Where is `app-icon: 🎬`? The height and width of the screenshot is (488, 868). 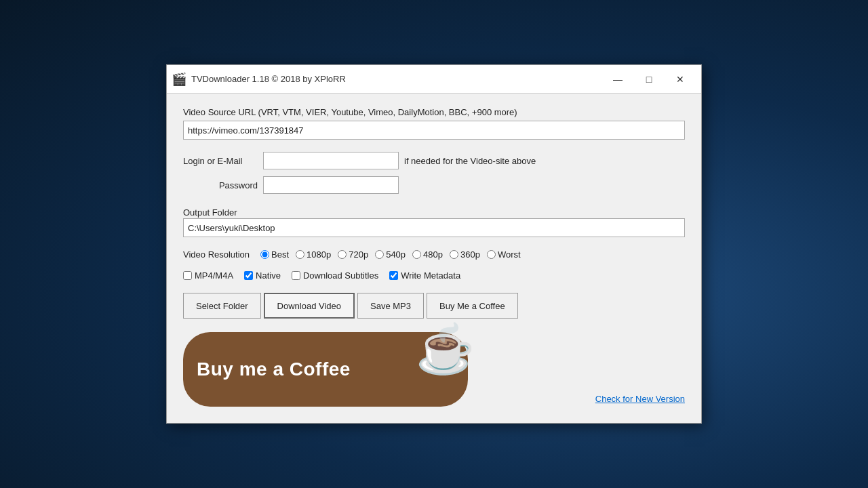
app-icon: 🎬 is located at coordinates (179, 79).